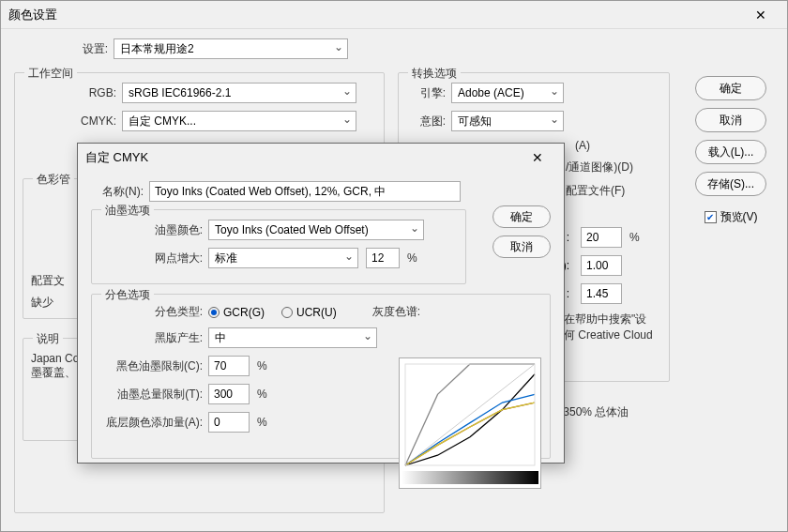 This screenshot has height=532, width=788. I want to click on parent-title: 颜色设置, so click(375, 15).